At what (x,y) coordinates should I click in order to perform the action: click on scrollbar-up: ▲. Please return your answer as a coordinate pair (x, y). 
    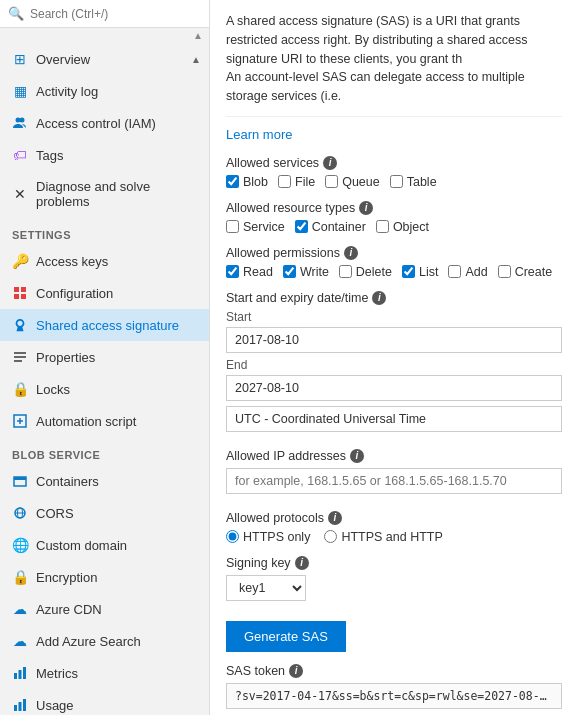
    Looking at the image, I should click on (104, 36).